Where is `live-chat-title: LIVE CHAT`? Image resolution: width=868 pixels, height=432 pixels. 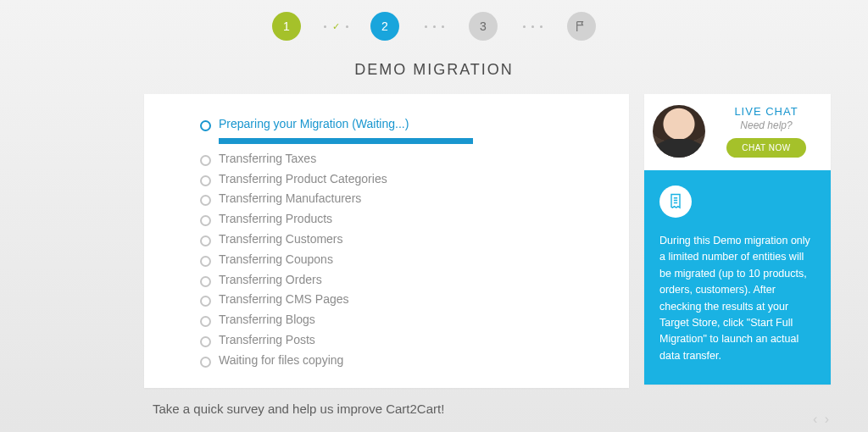
live-chat-title: LIVE CHAT is located at coordinates (766, 112).